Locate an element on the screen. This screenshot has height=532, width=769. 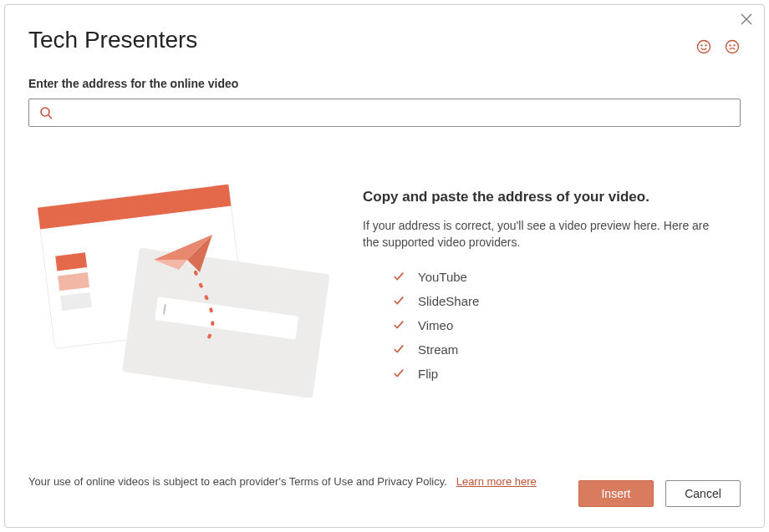
info-heading: Copy and paste the address of your video… is located at coordinates (552, 197).